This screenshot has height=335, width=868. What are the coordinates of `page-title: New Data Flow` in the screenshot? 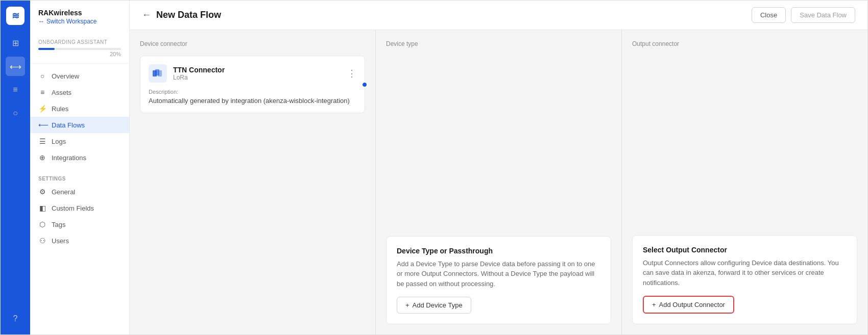 It's located at (189, 15).